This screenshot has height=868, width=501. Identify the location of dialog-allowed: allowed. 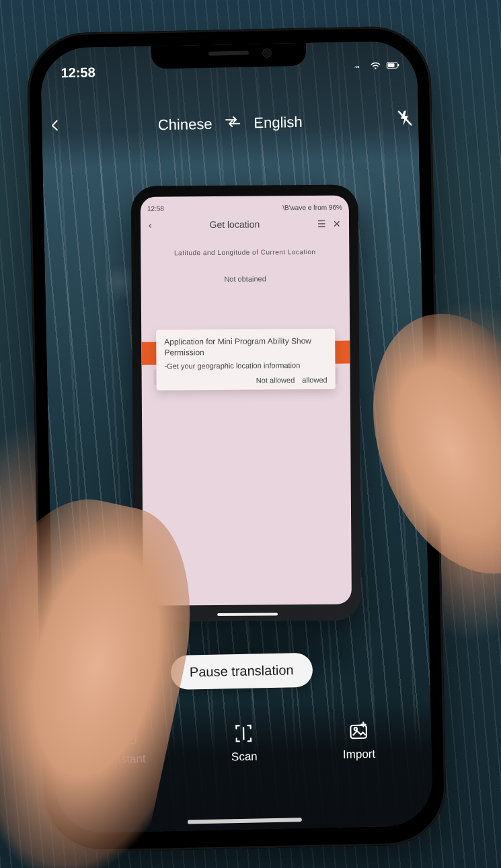
(315, 380).